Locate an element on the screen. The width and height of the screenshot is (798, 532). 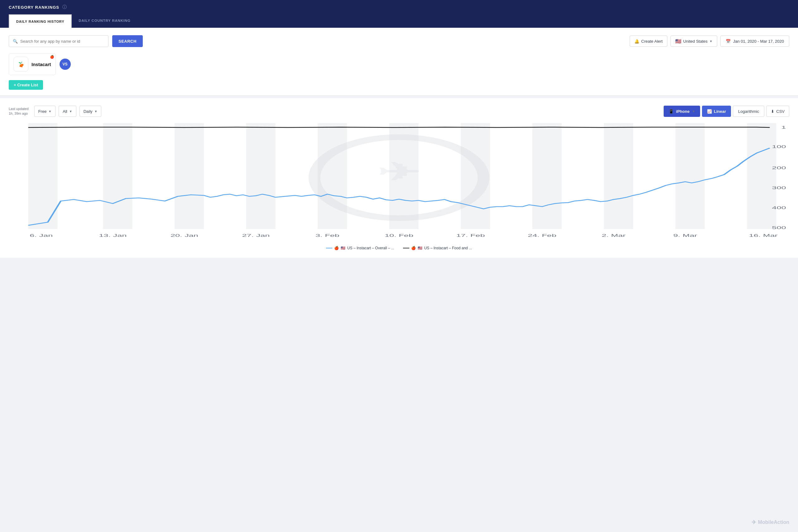
app-row: Instacart 🍎 VS is located at coordinates (399, 64).